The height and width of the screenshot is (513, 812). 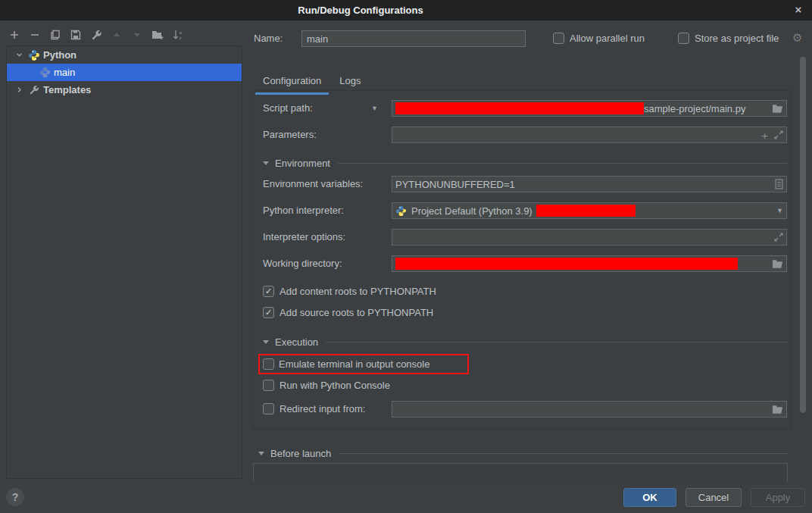 I want to click on move-up-icon, so click(x=117, y=35).